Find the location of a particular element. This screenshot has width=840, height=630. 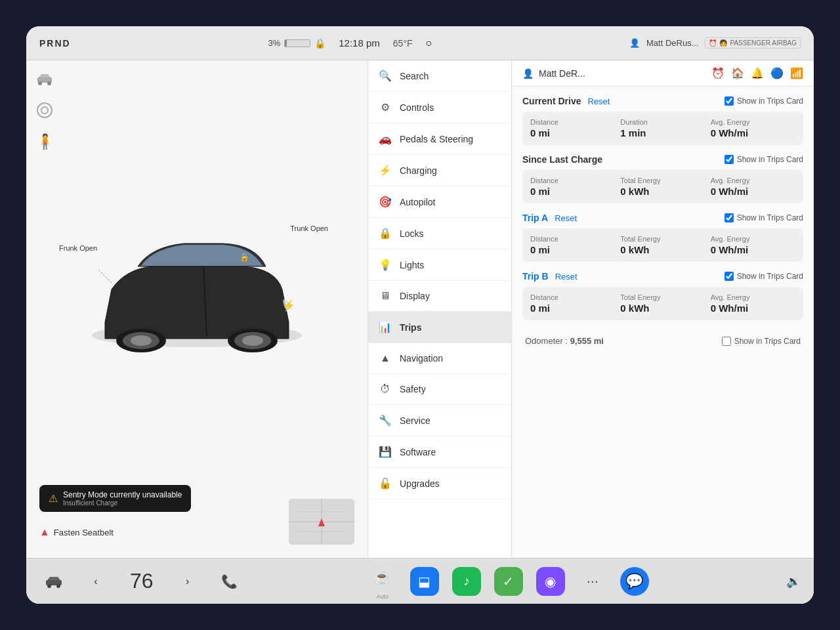

trip-a-avg-energy: Avg. Energy 0 Wh/mi is located at coordinates (753, 245).